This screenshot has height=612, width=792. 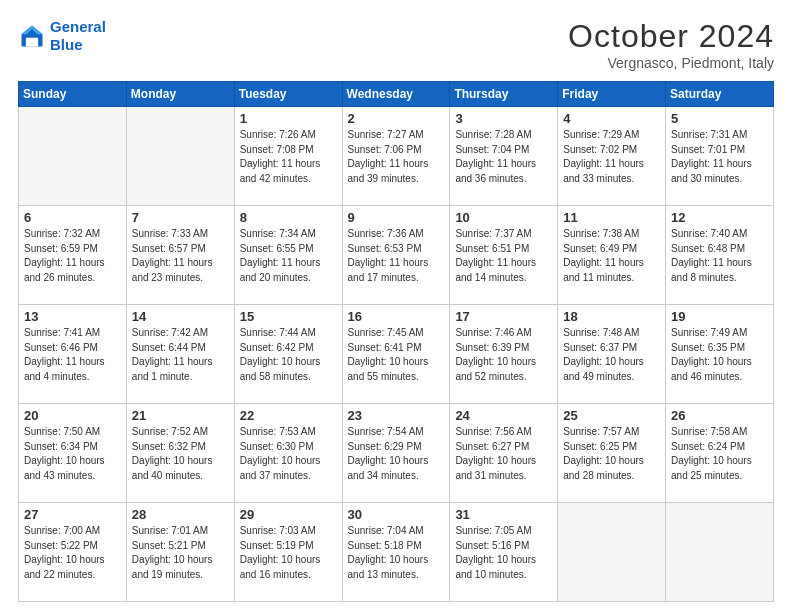 What do you see at coordinates (612, 94) in the screenshot?
I see `col-header-friday: Friday` at bounding box center [612, 94].